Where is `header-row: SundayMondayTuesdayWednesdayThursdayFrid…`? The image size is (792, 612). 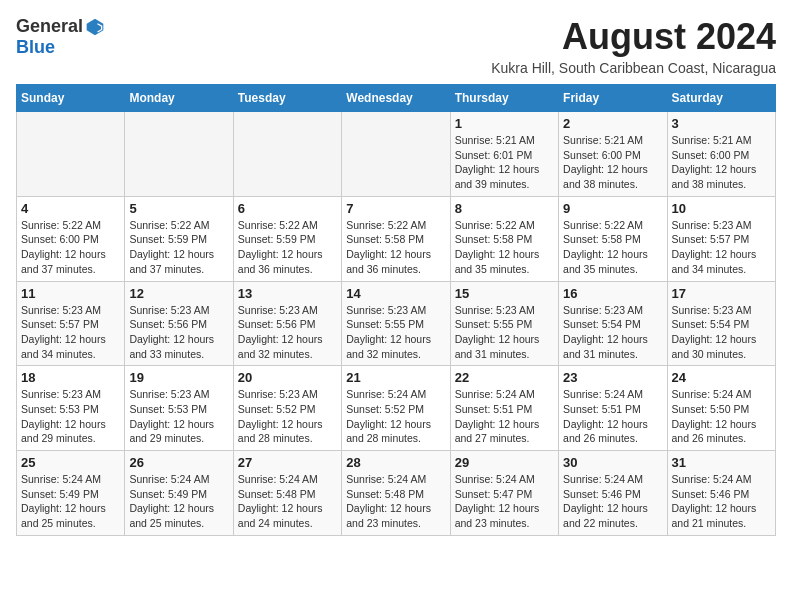 header-row: SundayMondayTuesdayWednesdayThursdayFrid… is located at coordinates (396, 98).